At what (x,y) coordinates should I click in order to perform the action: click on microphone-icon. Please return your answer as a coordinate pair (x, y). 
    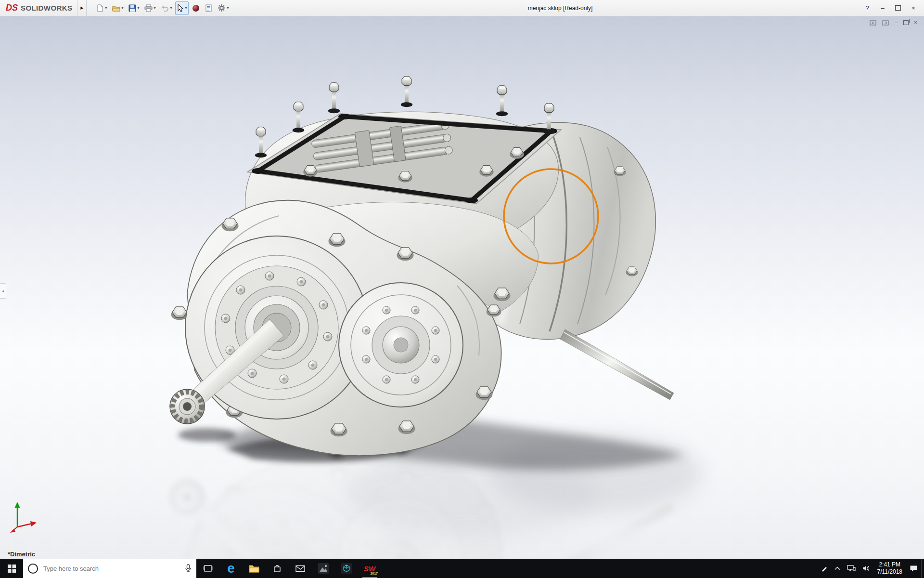
    Looking at the image, I should click on (188, 568).